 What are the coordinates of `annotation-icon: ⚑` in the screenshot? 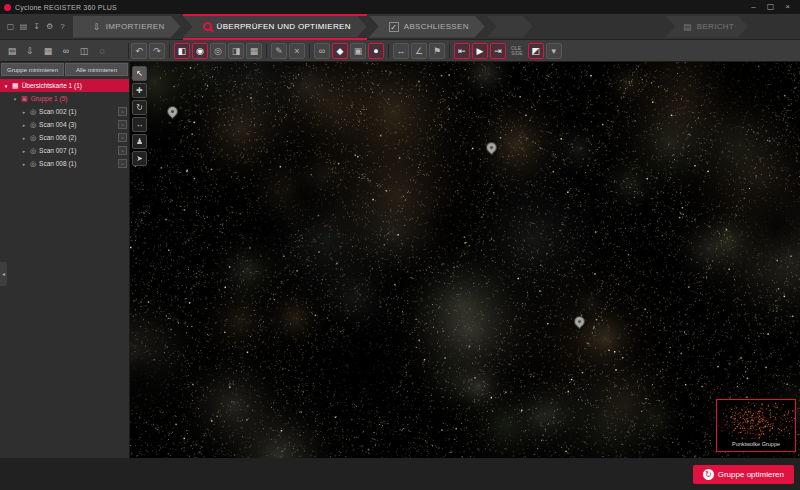 It's located at (437, 51).